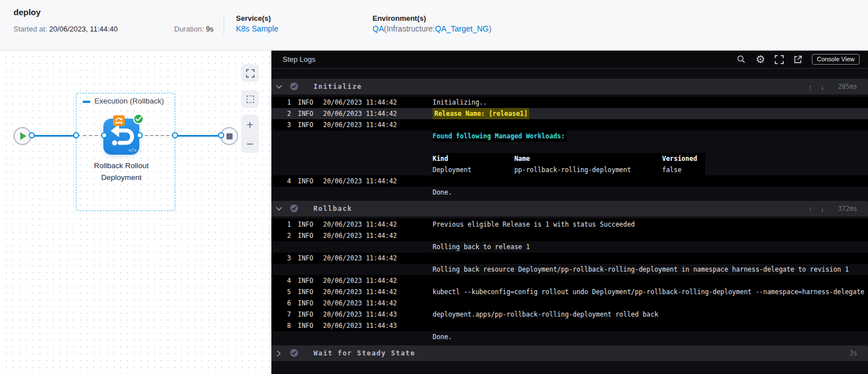 The width and height of the screenshot is (868, 374). Describe the element at coordinates (845, 353) in the screenshot. I see `section-duration: 3s` at that location.